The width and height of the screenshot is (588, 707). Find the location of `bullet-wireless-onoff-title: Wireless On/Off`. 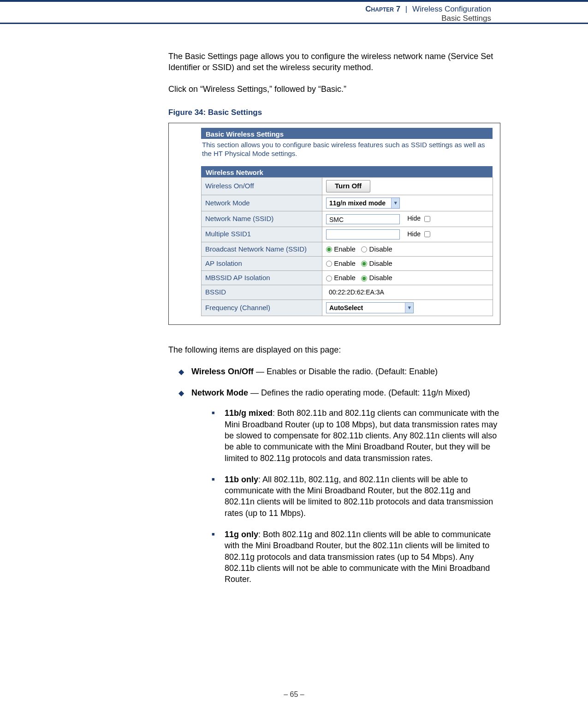

bullet-wireless-onoff-title: Wireless On/Off is located at coordinates (222, 371).